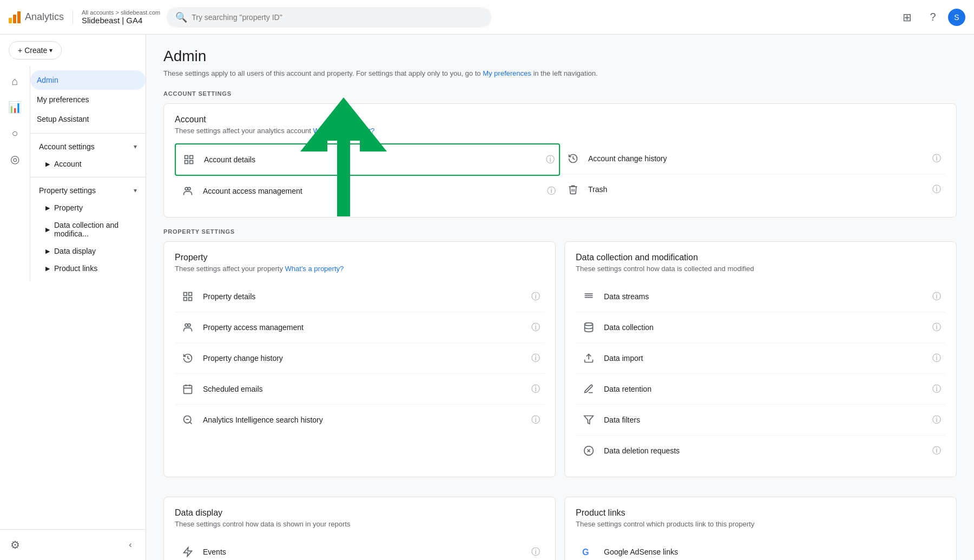  What do you see at coordinates (188, 191) in the screenshot?
I see `account-access-icon` at bounding box center [188, 191].